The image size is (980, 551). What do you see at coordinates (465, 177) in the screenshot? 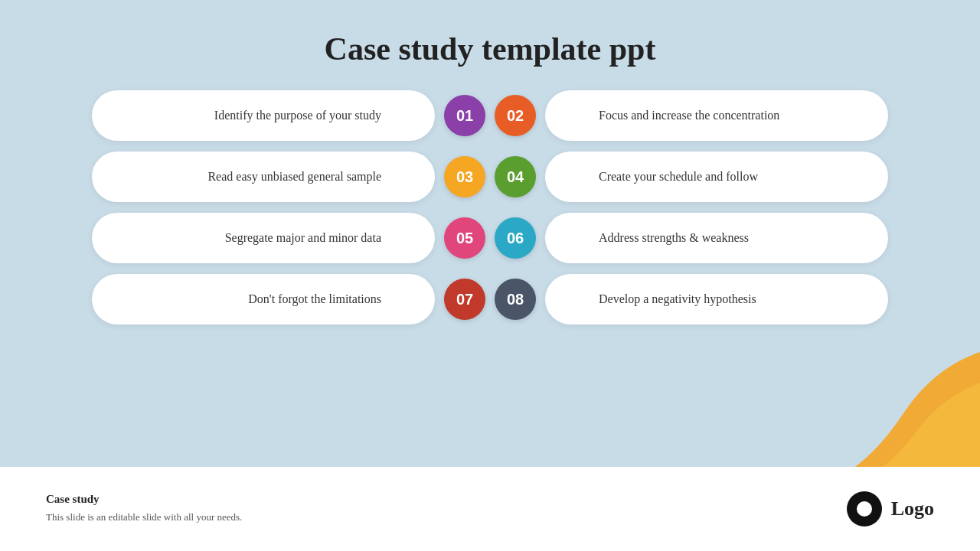
I see `circle-03: 03` at bounding box center [465, 177].